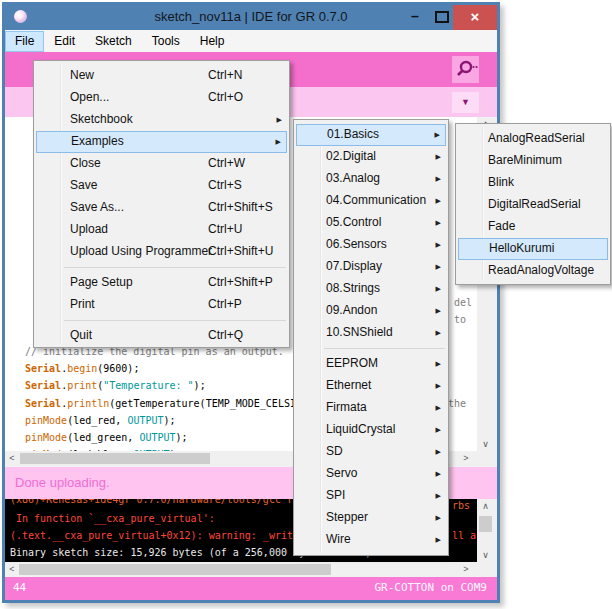 This screenshot has width=612, height=609. I want to click on code-line: Serial.print("Temperature: ");, so click(116, 386).